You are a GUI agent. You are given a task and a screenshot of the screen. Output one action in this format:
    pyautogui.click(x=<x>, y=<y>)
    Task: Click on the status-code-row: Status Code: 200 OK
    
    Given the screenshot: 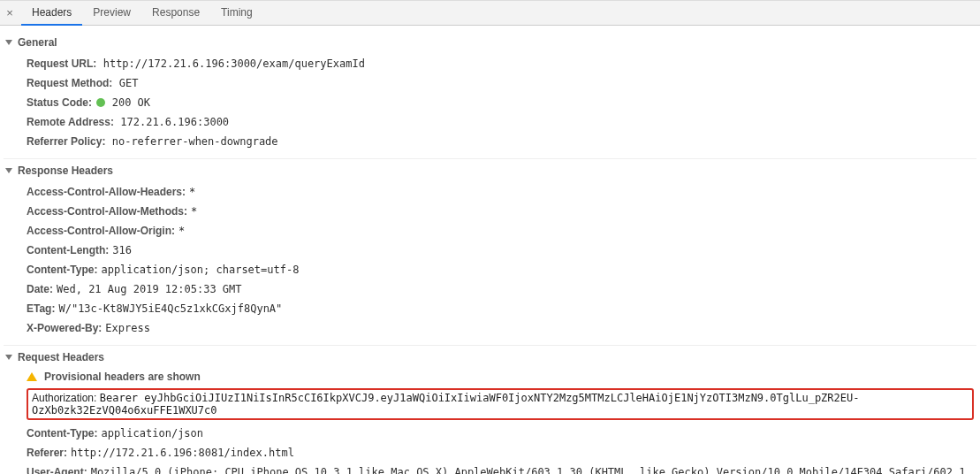 What is the action you would take?
    pyautogui.click(x=502, y=103)
    